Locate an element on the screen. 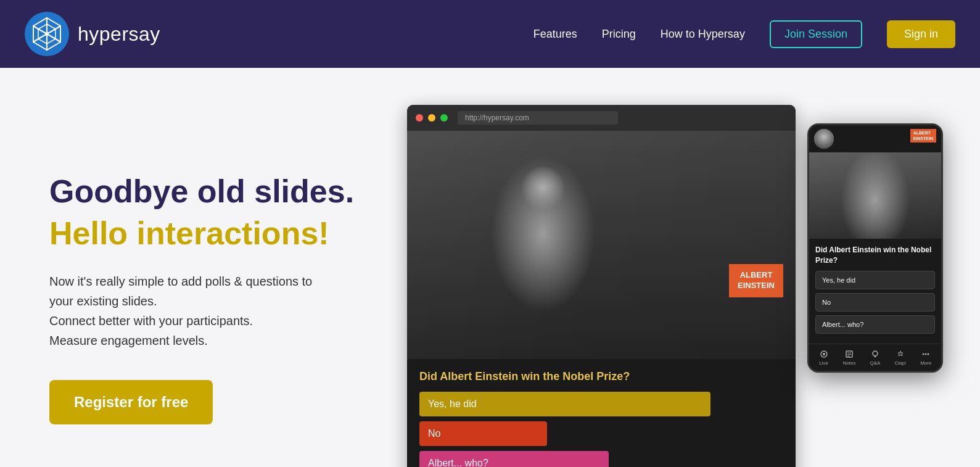 This screenshot has height=467, width=980. hero-headline-2: Hello interactions! is located at coordinates (210, 234).